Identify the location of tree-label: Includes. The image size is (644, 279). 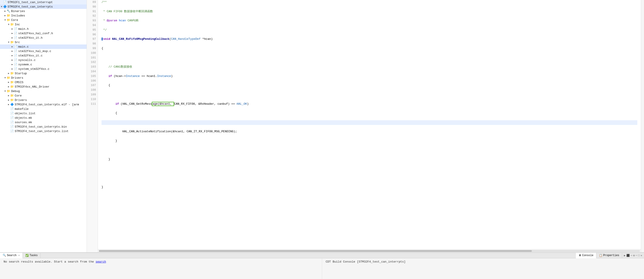
(18, 15).